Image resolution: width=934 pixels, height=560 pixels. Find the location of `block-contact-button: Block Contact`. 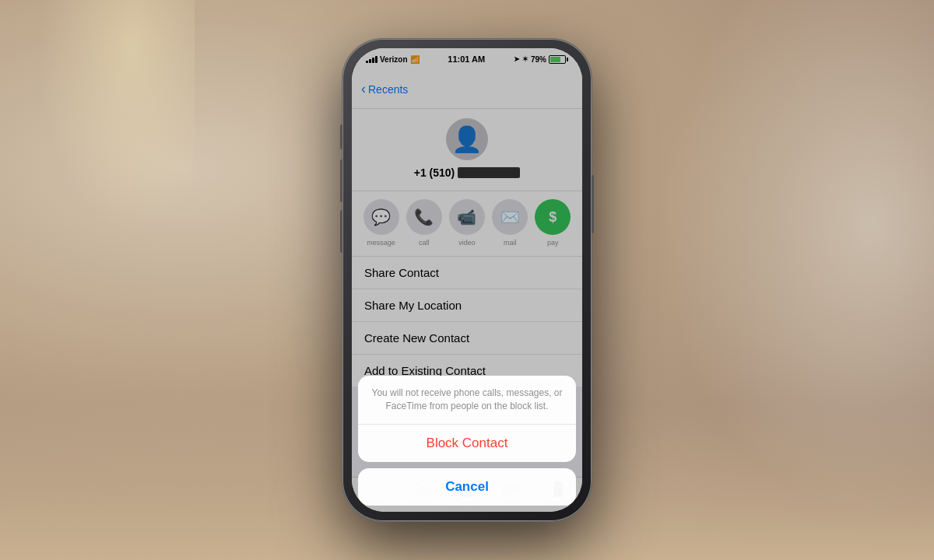

block-contact-button: Block Contact is located at coordinates (467, 443).